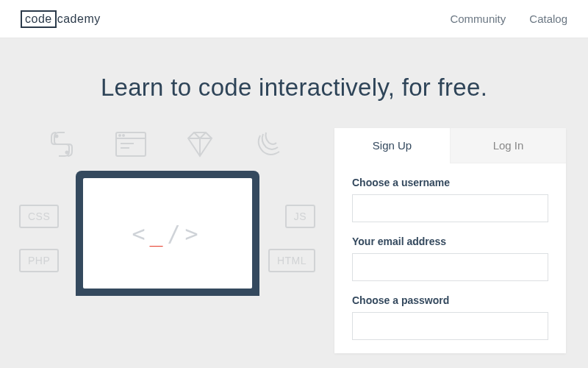  I want to click on code-cursor: _, so click(158, 234).